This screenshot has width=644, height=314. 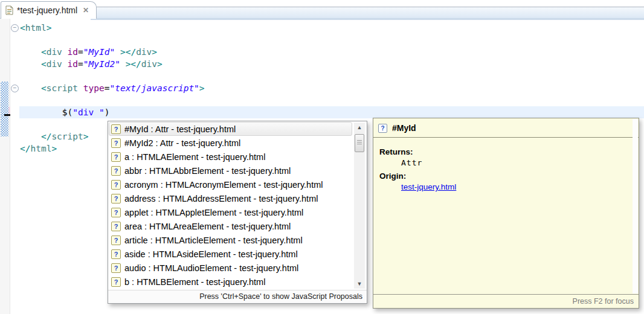 I want to click on completion-item-label: aside : HTMLAsideElement - test-jquery.h…, so click(x=211, y=254).